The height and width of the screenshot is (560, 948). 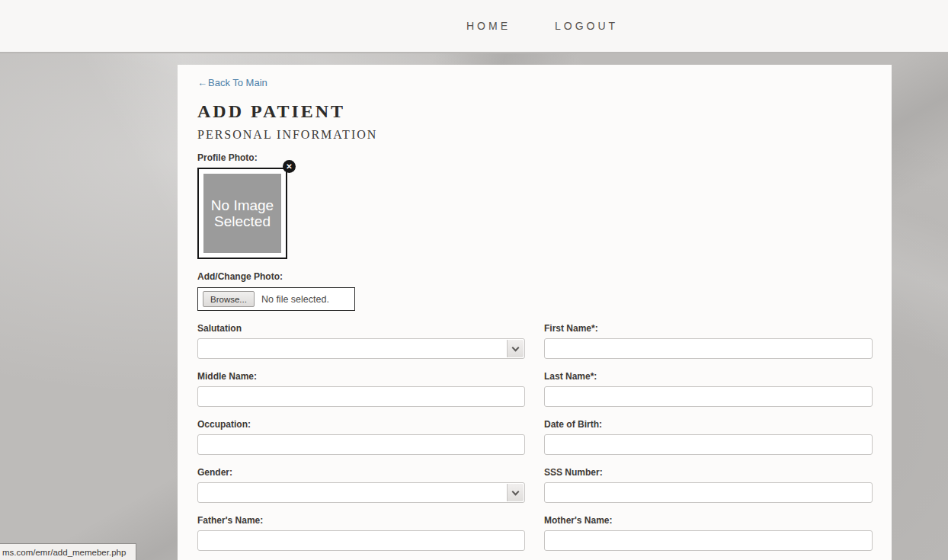 I want to click on fathers-name-field: Father's Name:, so click(x=361, y=533).